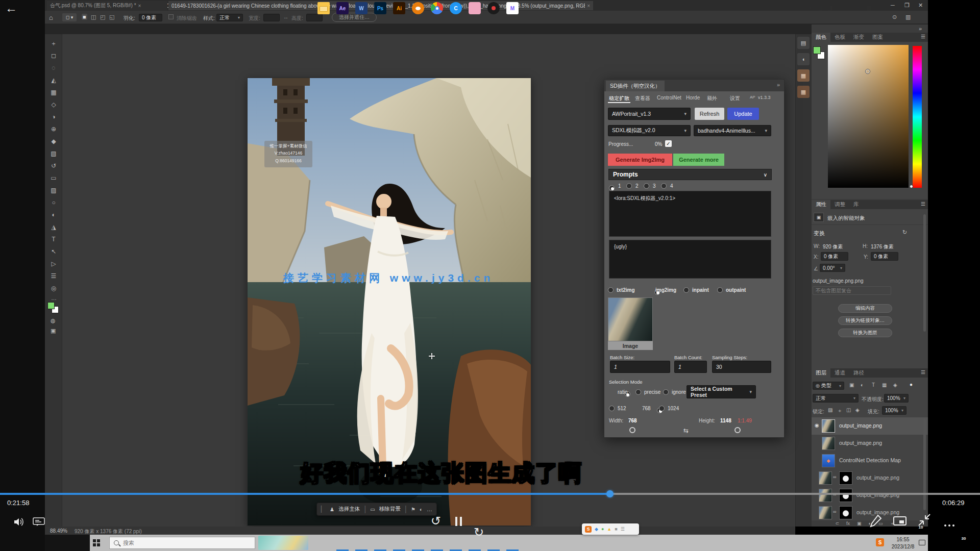 The image size is (980, 551). Describe the element at coordinates (399, 8) in the screenshot. I see `illustrator-icon: Ai` at that location.